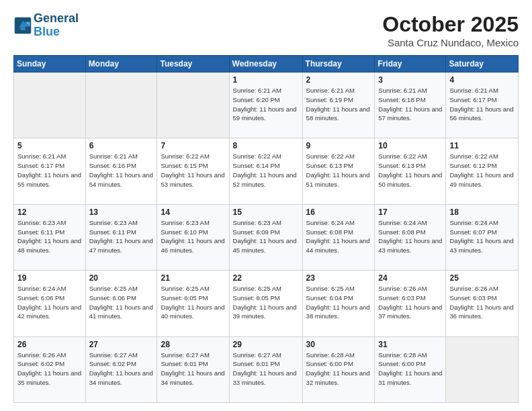 This screenshot has height=411, width=532. Describe the element at coordinates (266, 171) in the screenshot. I see `calendar-cell: 8Sunrise: 6:22 AM Sunset: 6:14 PM Daylig…` at that location.